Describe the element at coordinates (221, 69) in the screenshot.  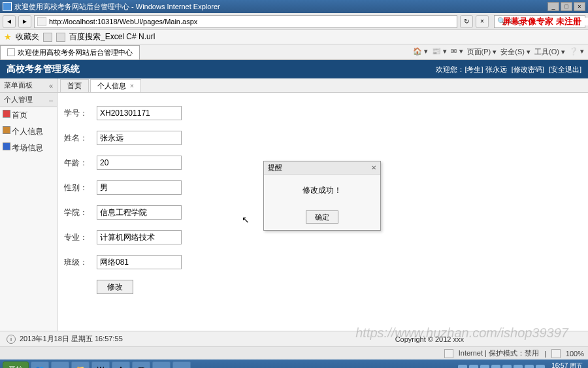
I see `system-title: 高校考务管理系统` at that location.